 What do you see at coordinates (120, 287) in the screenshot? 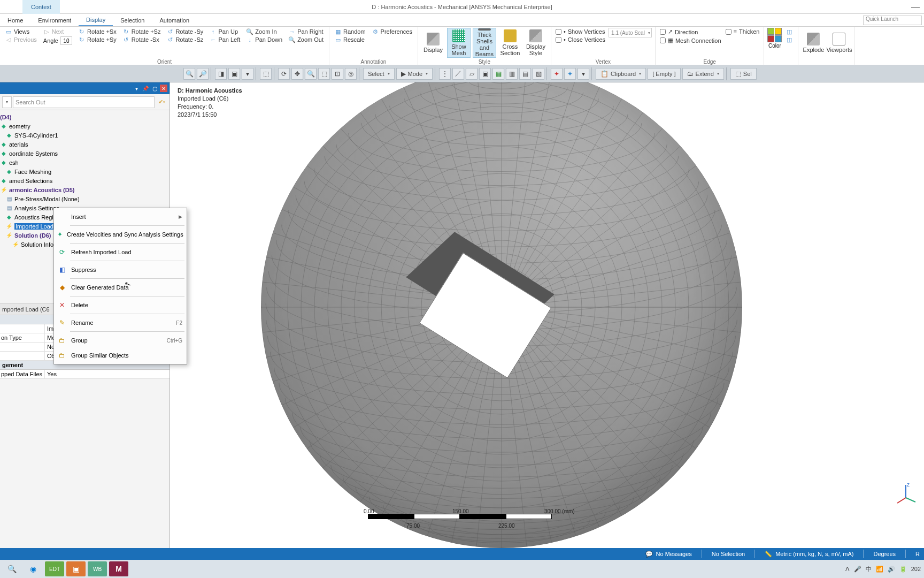
I see `menu-clear-generated: ◆Clear Generated Data` at bounding box center [120, 287].